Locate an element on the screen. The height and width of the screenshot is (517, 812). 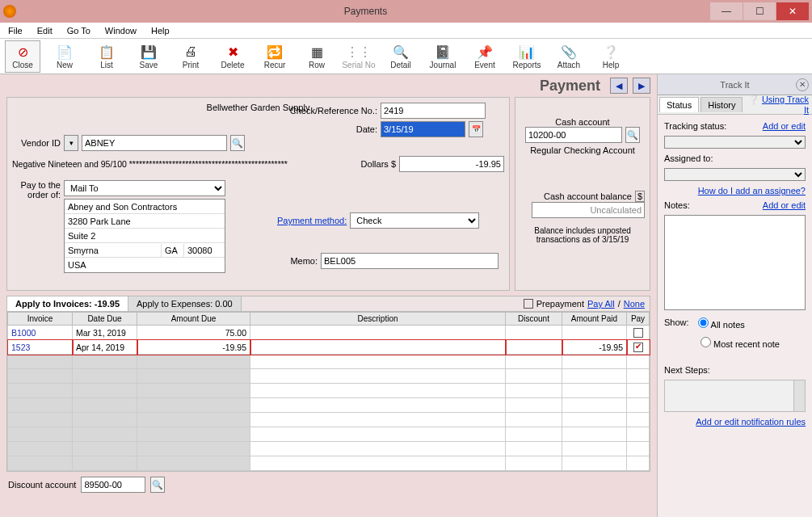
cash-account-input is located at coordinates (574, 135).